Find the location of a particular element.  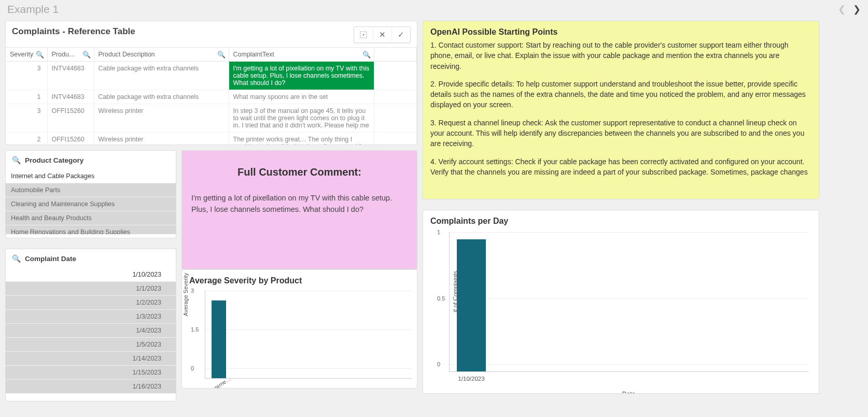

cell-severity: 2 is located at coordinates (26, 139).